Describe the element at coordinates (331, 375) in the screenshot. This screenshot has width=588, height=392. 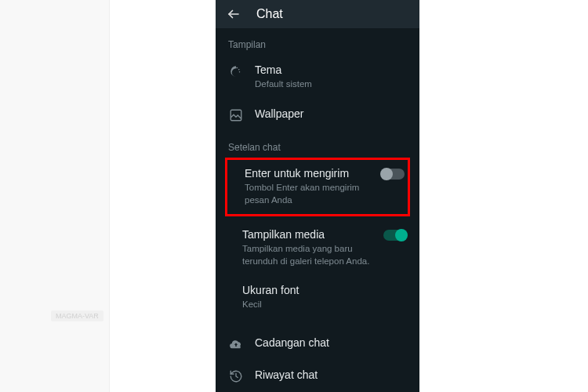
I see `row-content: Riwayat chat` at that location.